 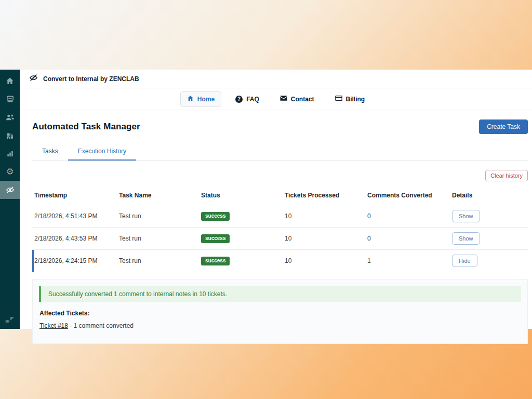 I want to click on app-topbar: Convert to Internal by ZENCLAB, so click(x=276, y=79).